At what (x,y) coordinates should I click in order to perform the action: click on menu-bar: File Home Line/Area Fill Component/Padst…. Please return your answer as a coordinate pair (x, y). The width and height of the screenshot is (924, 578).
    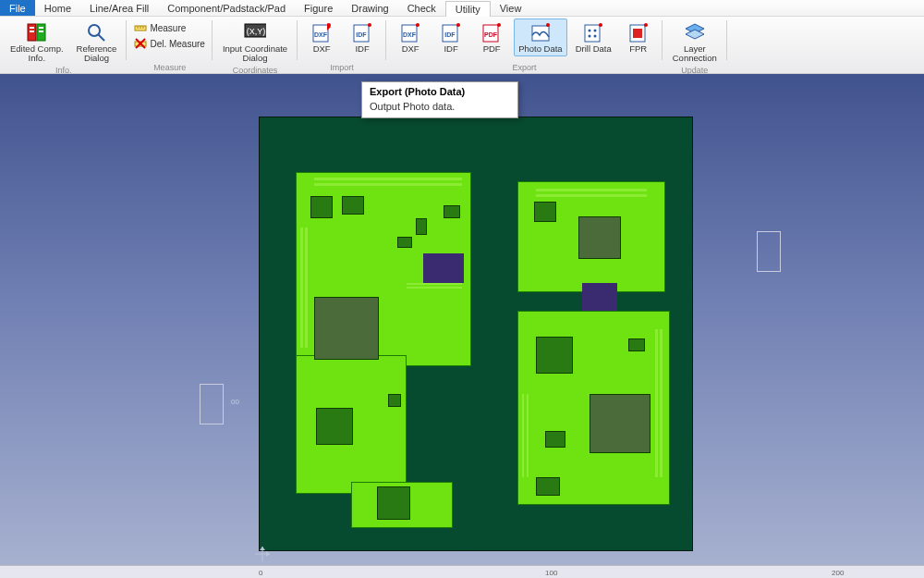
    Looking at the image, I should click on (462, 8).